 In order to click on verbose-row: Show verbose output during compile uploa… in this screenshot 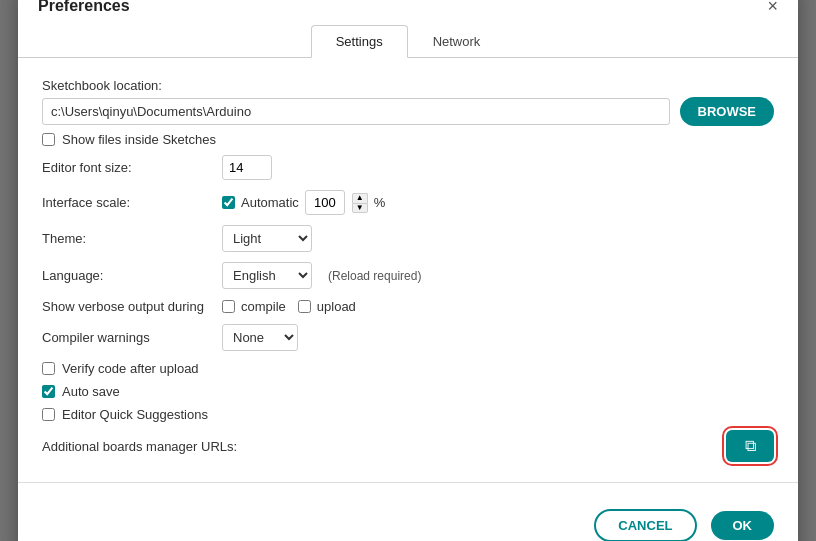, I will do `click(408, 306)`.